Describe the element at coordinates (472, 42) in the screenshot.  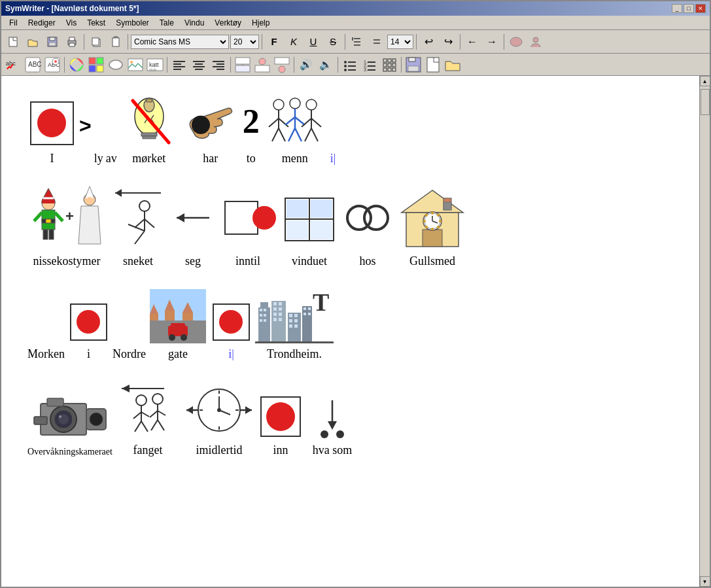
I see `back-arrow: ←` at that location.